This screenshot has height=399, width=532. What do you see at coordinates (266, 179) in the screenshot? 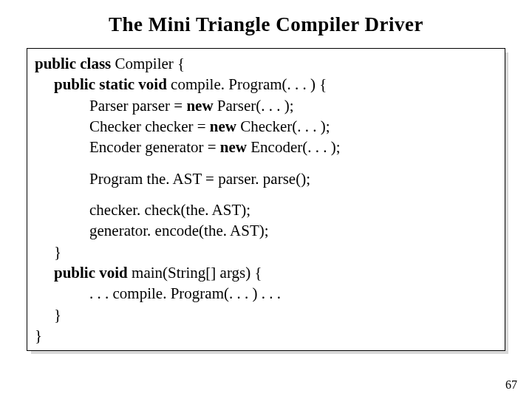
I see `code-line: Program the. AST = parser. parse();` at bounding box center [266, 179].